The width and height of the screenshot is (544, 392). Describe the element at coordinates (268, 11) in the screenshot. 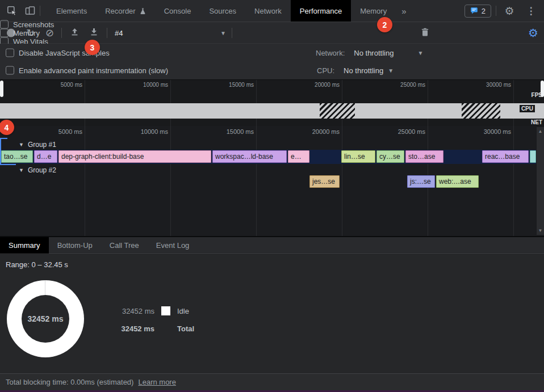

I see `panel-tab: Network` at that location.